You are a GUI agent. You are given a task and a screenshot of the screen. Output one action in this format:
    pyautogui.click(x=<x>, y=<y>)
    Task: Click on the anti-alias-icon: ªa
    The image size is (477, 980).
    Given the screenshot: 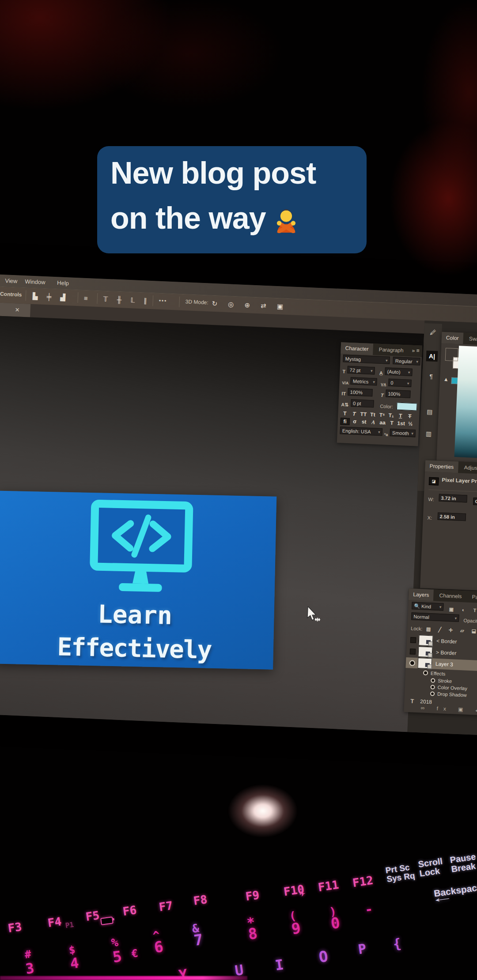 What is the action you would take?
    pyautogui.click(x=386, y=434)
    